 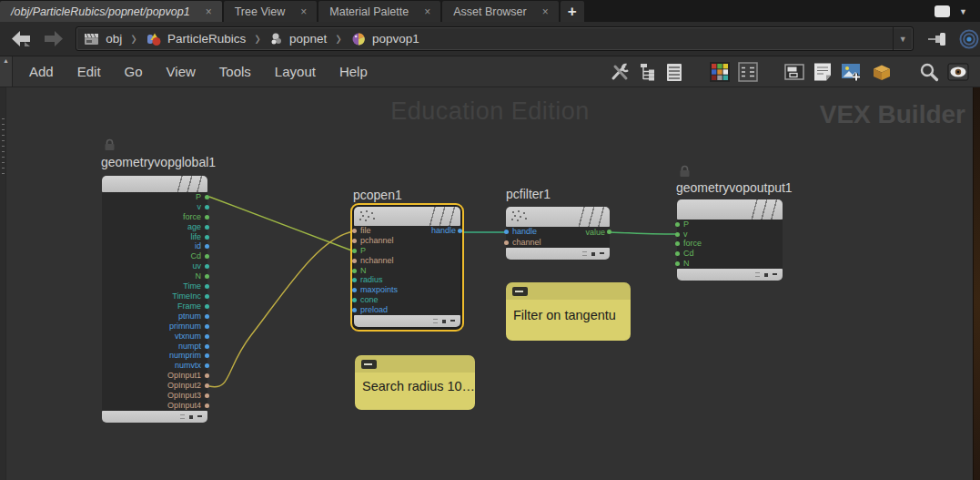 I want to click on menu-bar: ▲ Add Edit Go View Tools Layout Help, so click(x=490, y=72).